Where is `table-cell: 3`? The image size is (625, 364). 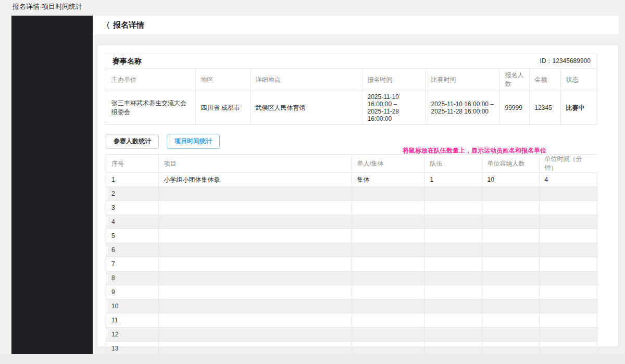 table-cell: 3 is located at coordinates (132, 208).